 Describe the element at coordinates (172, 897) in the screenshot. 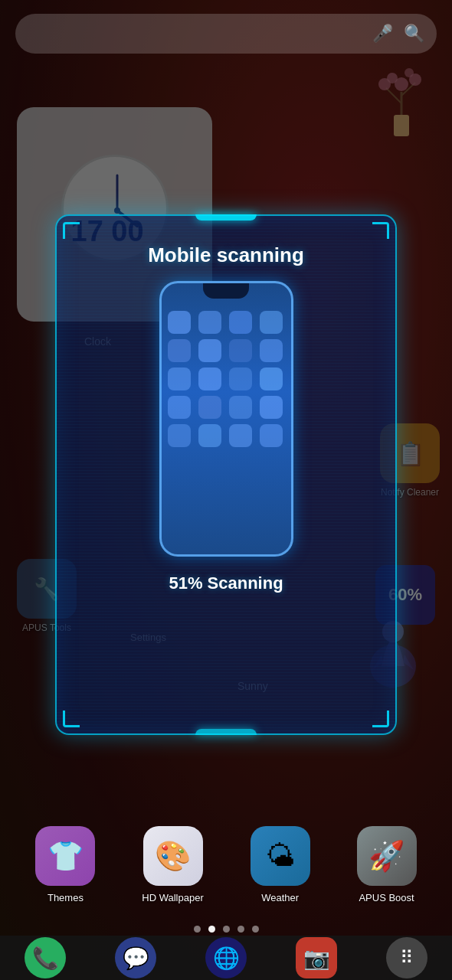

I see `wallpaper-label: HD Wallpaper` at that location.